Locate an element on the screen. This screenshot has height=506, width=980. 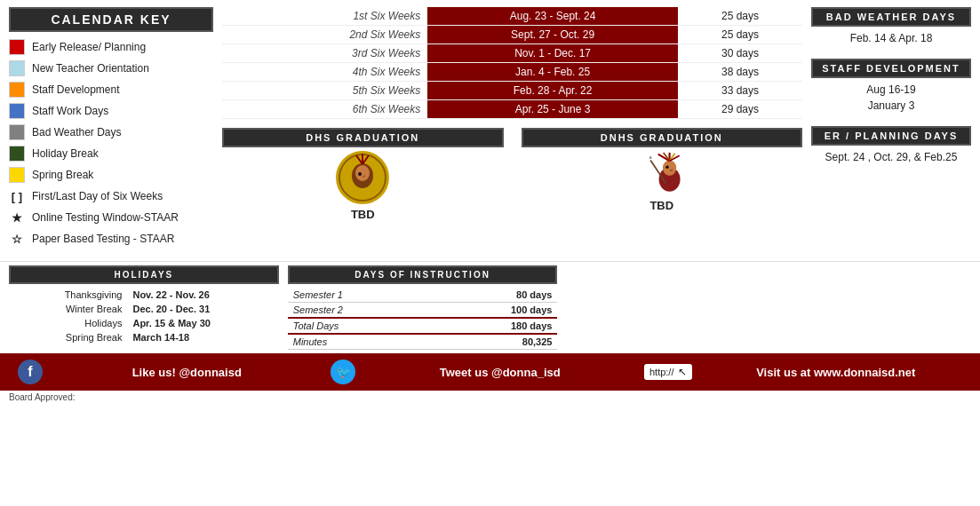
dnhs-graduation-block: DNHS GRADUATION is located at coordinates (663, 174).